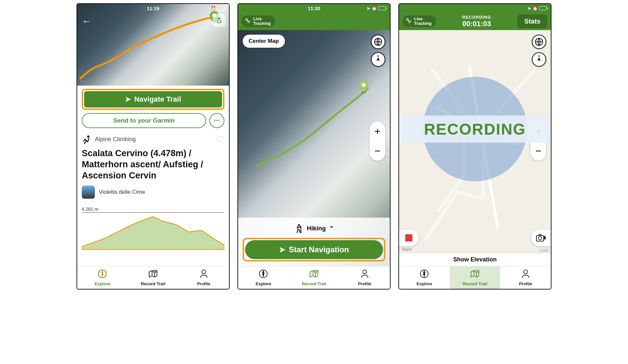  I want to click on trail-content: ➤ Navigate Trail Send to your Garmin ···…, so click(153, 176).